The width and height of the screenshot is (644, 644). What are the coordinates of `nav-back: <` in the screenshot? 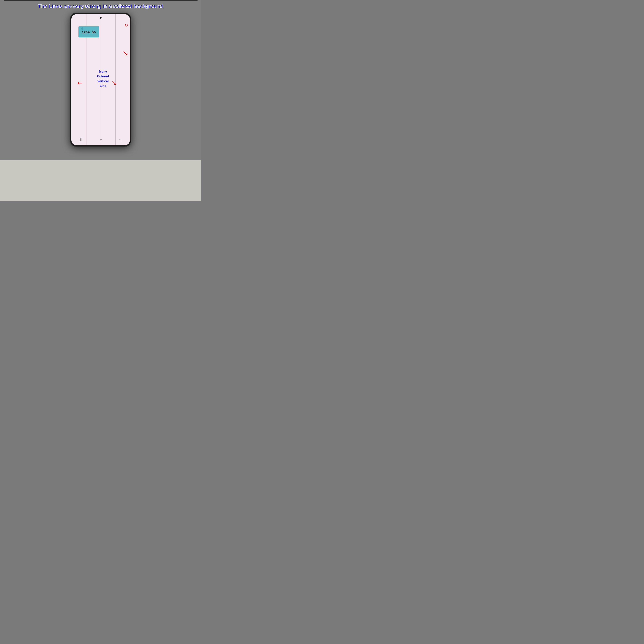 It's located at (120, 140).